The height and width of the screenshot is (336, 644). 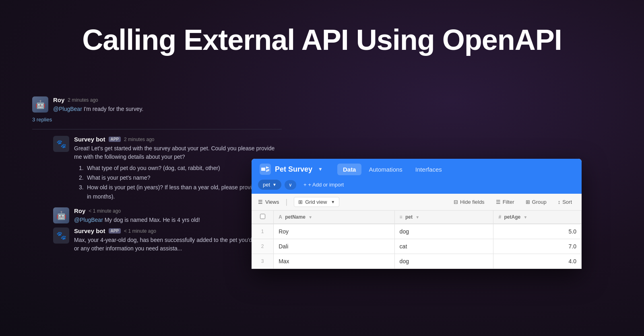 What do you see at coordinates (59, 100) in the screenshot?
I see `sender-name-1: Roy` at bounding box center [59, 100].